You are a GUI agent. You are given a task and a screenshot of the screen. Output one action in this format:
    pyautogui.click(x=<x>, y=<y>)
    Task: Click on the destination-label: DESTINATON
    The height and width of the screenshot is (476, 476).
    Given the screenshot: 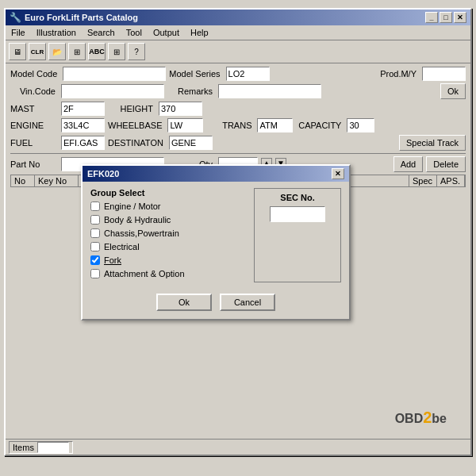 What is the action you would take?
    pyautogui.click(x=136, y=143)
    